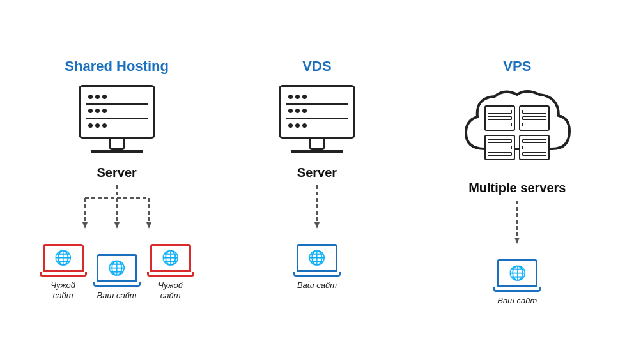  I want to click on vps-title: VPS, so click(517, 66).